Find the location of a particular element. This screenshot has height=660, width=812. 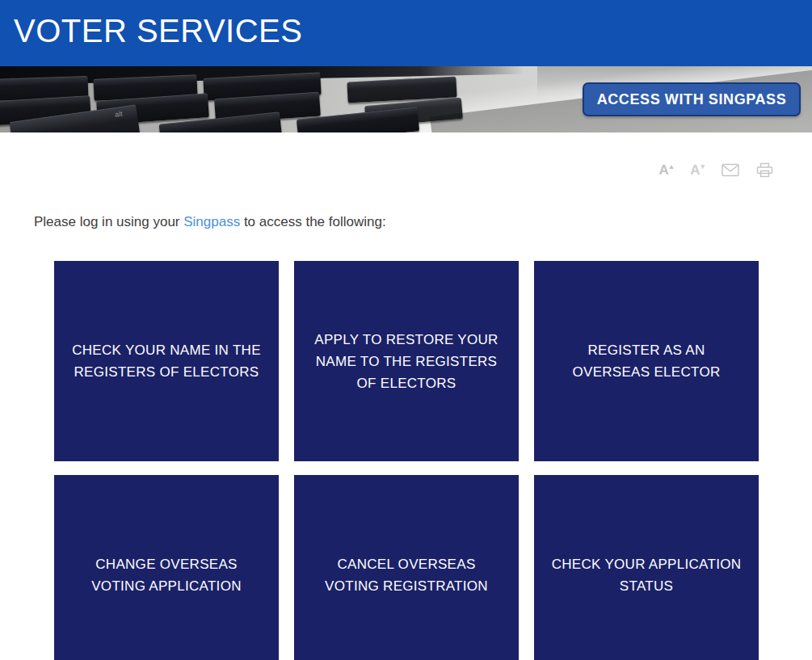

tile-check-name-in-registers: CHECK YOUR NAME IN THE REGISTERS OF ELEC… is located at coordinates (166, 361).